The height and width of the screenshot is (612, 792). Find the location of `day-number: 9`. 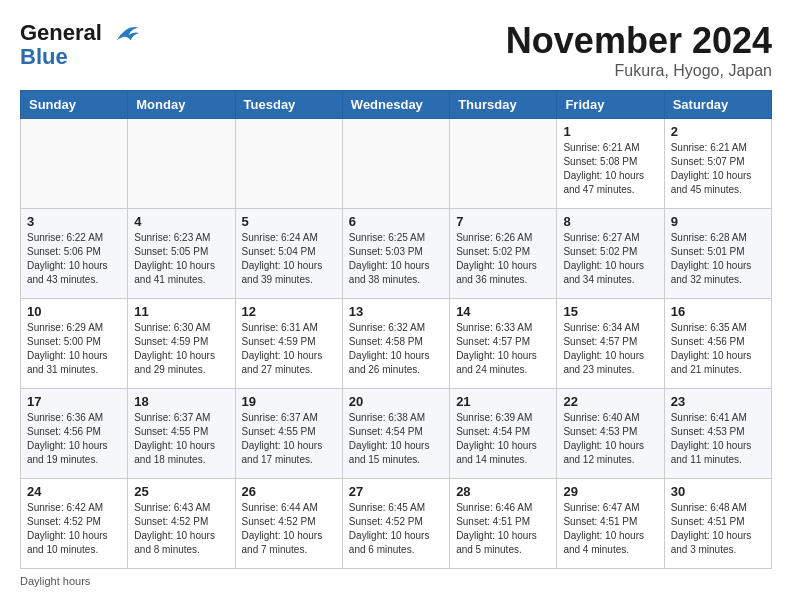

day-number: 9 is located at coordinates (718, 222).